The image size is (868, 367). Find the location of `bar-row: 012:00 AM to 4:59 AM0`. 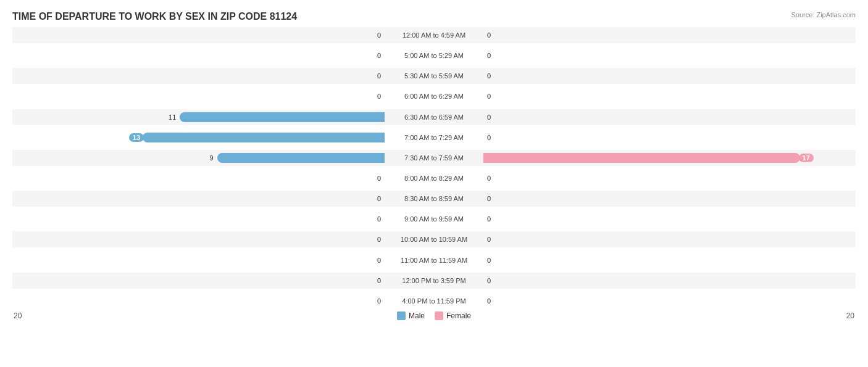

bar-row: 012:00 AM to 4:59 AM0 is located at coordinates (434, 35).